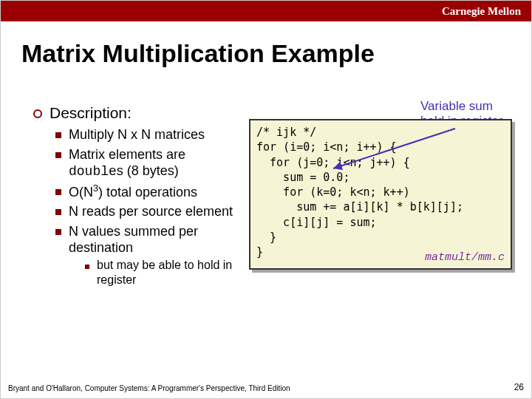 This screenshot has height=399, width=532. Describe the element at coordinates (198, 53) in the screenshot. I see `slide-title: Matrix Multiplication Example` at that location.